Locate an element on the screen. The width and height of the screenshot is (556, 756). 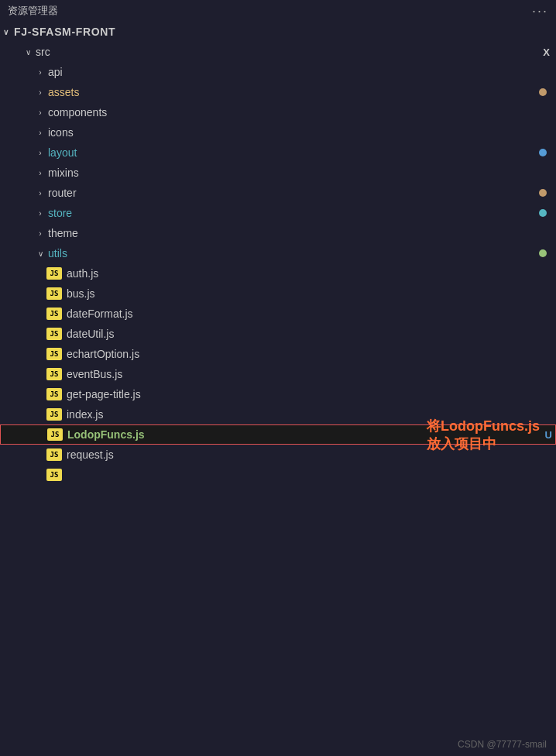
js-badge-eventbus: JS is located at coordinates (54, 374).